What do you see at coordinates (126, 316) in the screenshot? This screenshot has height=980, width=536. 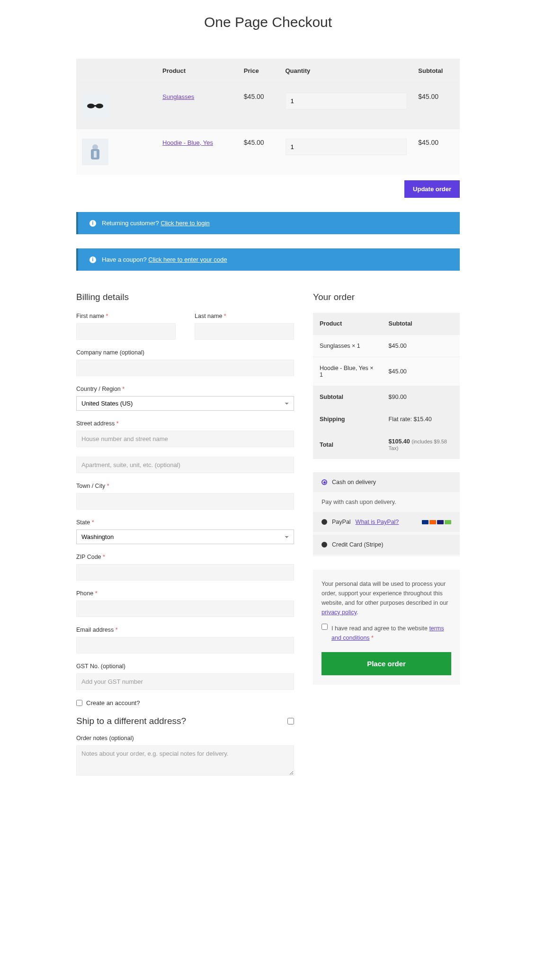 I see `first-name-label: First name *` at bounding box center [126, 316].